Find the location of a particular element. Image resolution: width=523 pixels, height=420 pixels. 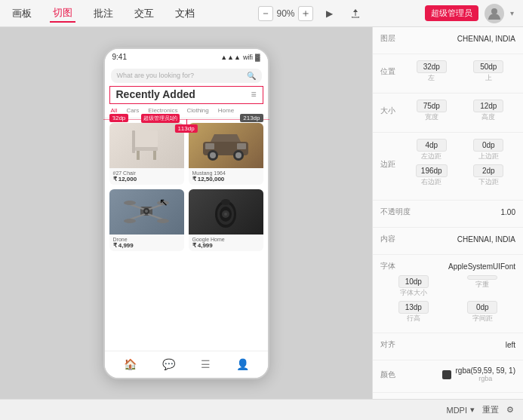

recently-added-section: Recently Added ≡ is located at coordinates (186, 95).